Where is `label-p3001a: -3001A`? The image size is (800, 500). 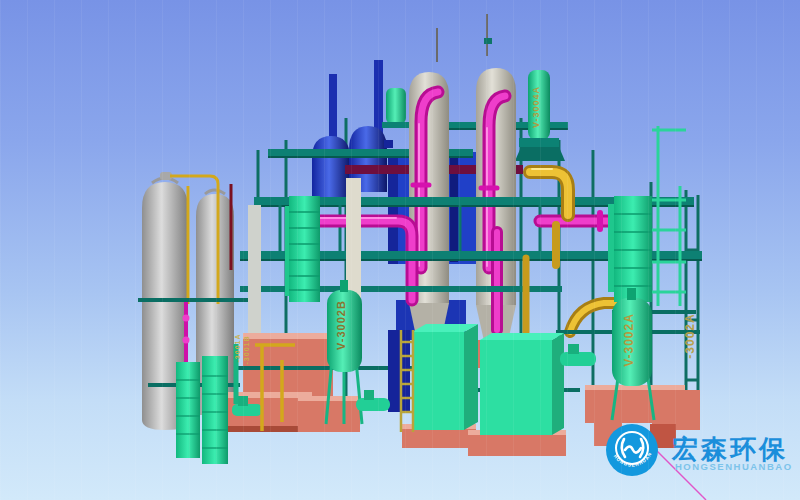 label-p3001a: -3001A is located at coordinates (238, 348).